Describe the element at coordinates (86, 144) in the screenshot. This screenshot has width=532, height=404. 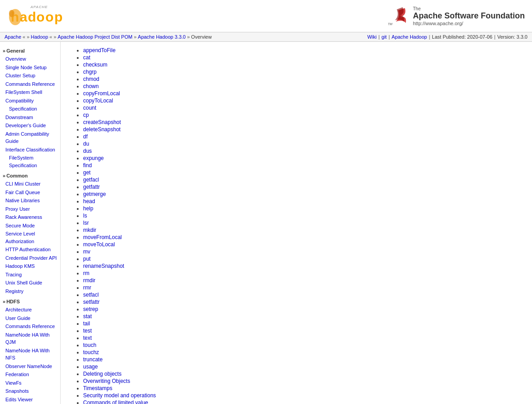
I see `link-du: du` at that location.